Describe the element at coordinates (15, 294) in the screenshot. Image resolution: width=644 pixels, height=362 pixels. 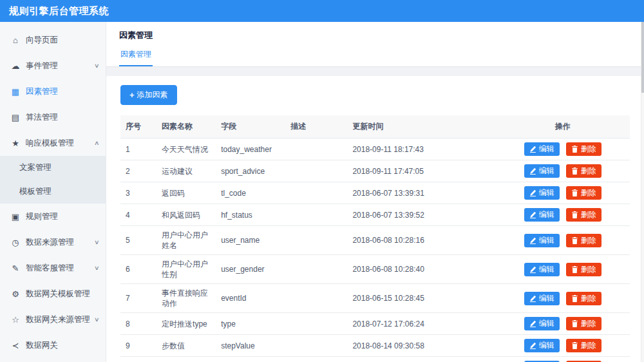
I see `gear-icon: ⚙` at that location.